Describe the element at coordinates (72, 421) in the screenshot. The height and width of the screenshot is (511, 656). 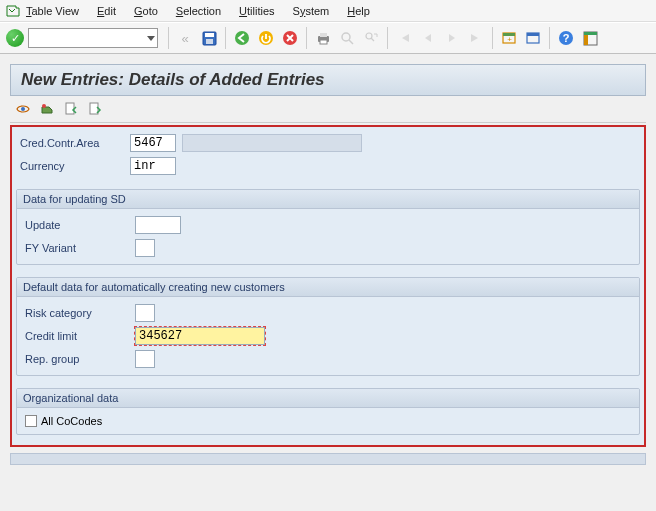
I see `all-cocodes-label: All CoCodes` at that location.